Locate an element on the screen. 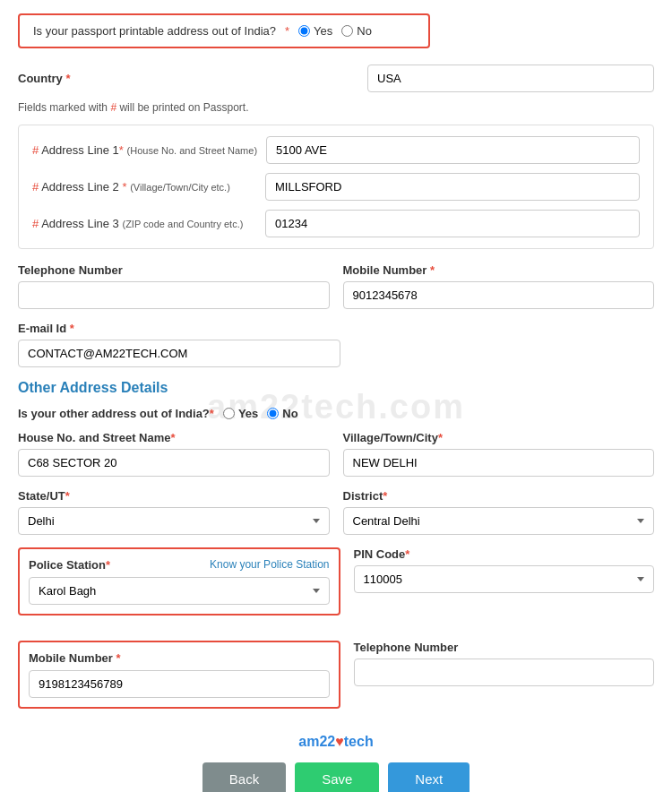  house-village-row: House No. and Street Name* Village/Town/… is located at coordinates (336, 453).